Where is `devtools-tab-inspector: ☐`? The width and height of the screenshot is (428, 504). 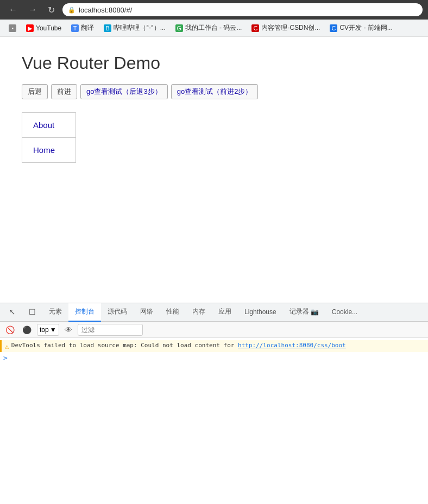
devtools-tab-inspector: ☐ is located at coordinates (33, 312).